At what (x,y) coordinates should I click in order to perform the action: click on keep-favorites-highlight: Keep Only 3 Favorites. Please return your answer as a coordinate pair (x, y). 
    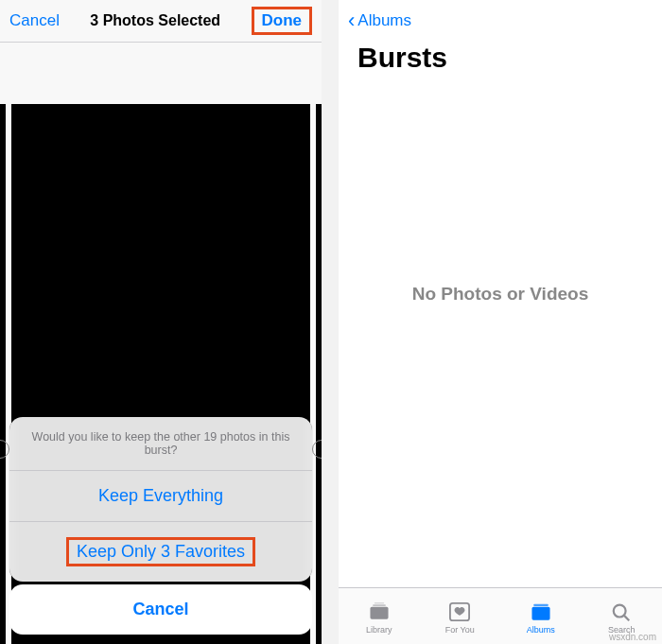
    Looking at the image, I should click on (161, 552).